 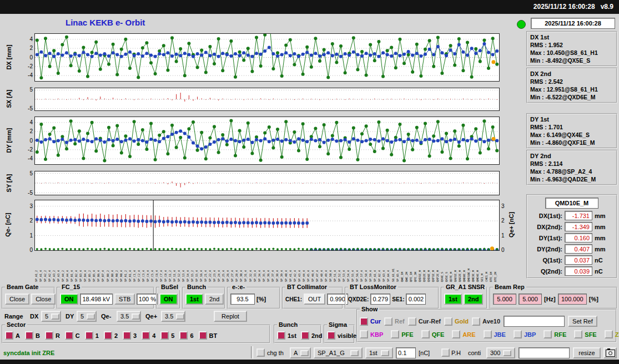 What do you see at coordinates (338, 353) in the screenshot?
I see `monitor-select: SP_A1_G` at bounding box center [338, 353].